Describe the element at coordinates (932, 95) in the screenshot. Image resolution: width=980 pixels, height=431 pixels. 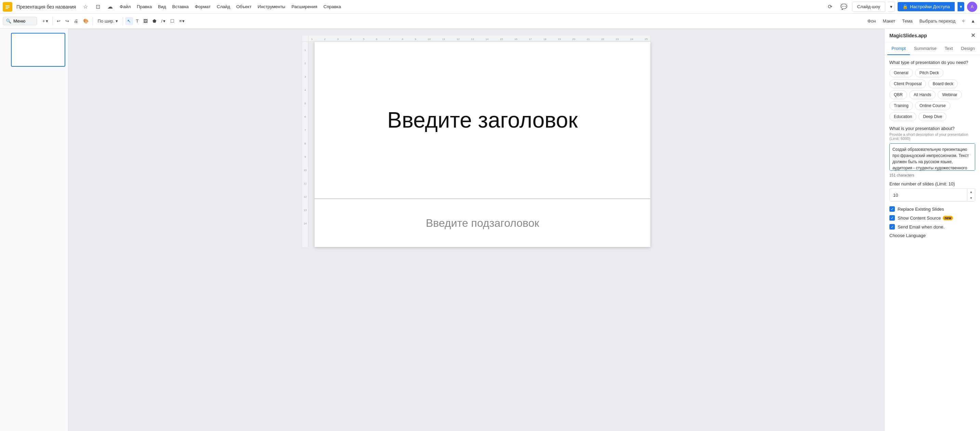
I see `type-chips-grid: General Pitch Deck Client Proposal Board…` at that location.